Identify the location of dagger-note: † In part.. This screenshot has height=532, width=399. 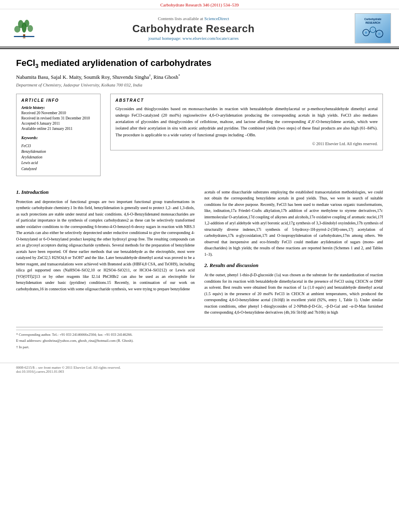
(200, 347).